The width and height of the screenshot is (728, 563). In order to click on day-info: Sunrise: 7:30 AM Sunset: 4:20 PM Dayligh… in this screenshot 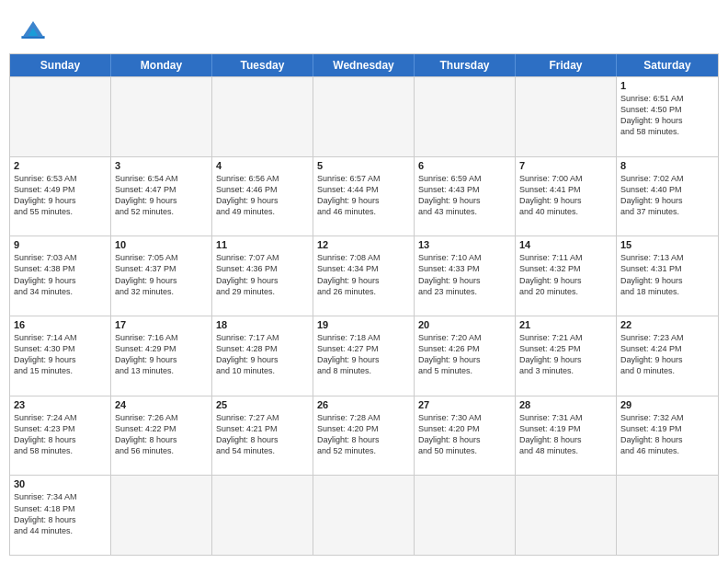, I will do `click(465, 434)`.